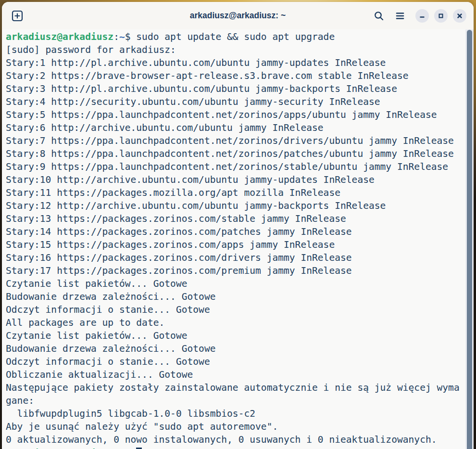  I want to click on terminal-line: Aby je usunąć należy użyć "sudo apt auto…, so click(239, 426).